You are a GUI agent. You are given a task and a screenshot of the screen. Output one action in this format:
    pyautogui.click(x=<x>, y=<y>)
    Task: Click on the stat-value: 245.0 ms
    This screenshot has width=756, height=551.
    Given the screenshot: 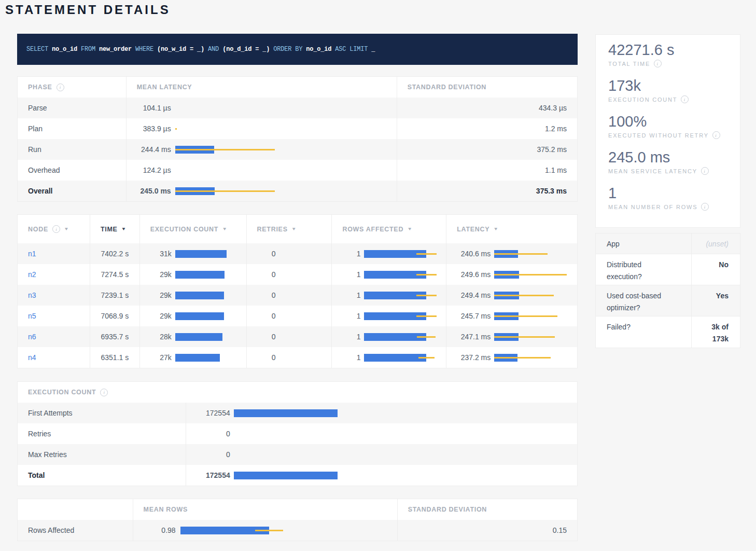 What is the action you would take?
    pyautogui.click(x=674, y=157)
    